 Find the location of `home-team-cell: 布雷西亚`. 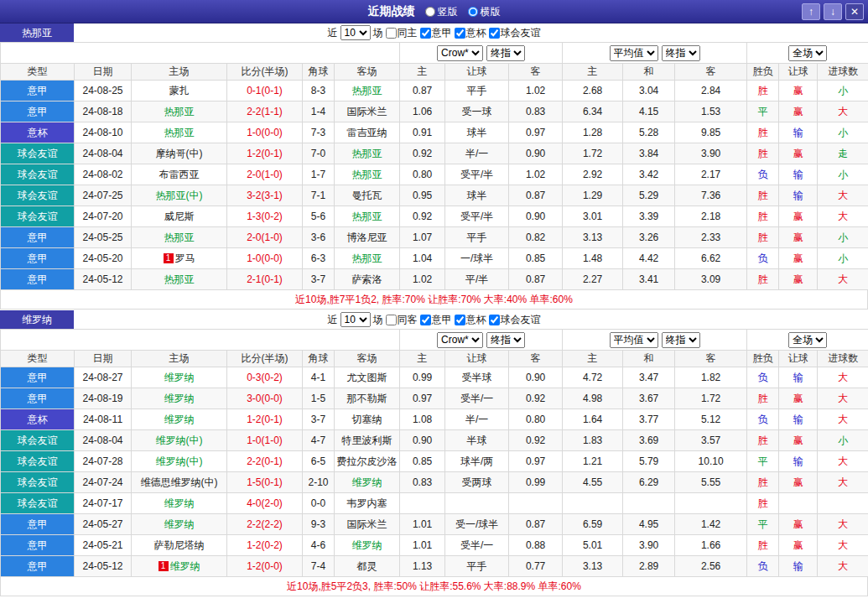

home-team-cell: 布雷西亚 is located at coordinates (179, 174).